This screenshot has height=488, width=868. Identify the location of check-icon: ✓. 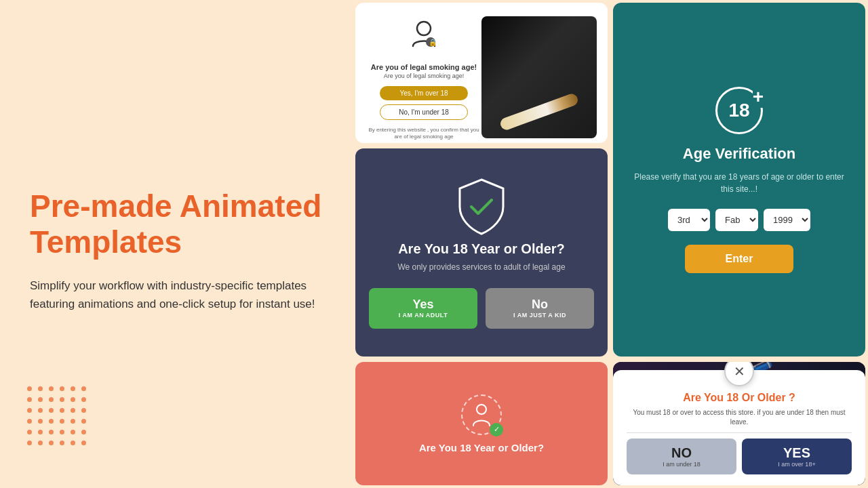
(496, 430).